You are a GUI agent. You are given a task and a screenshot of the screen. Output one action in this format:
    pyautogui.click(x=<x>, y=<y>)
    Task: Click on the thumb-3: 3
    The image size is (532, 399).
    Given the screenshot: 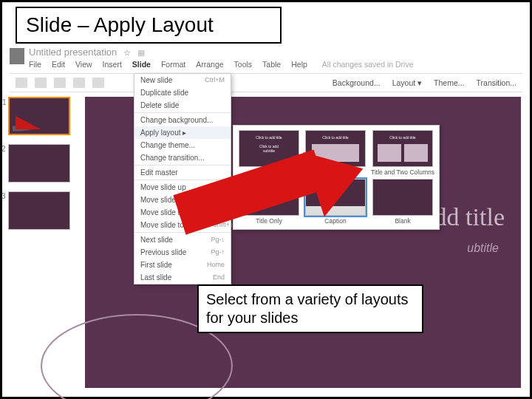 What is the action you would take?
    pyautogui.click(x=39, y=211)
    